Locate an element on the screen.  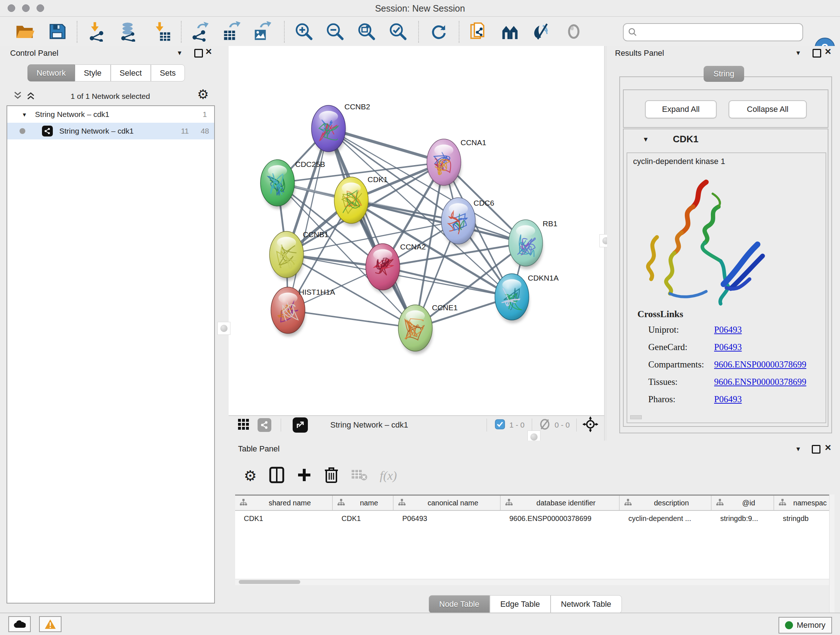
collection-expand-icon: ▼ is located at coordinates (24, 115).